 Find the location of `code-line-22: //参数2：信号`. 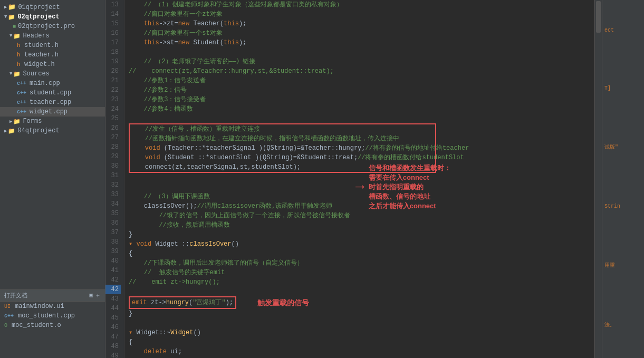

code-line-22: //参数2：信号 is located at coordinates (362, 90).